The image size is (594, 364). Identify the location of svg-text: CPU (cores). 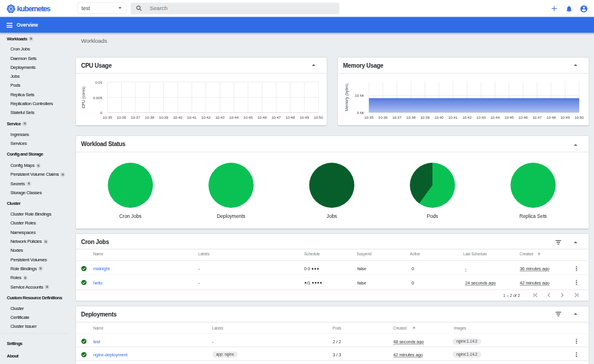
(84, 97).